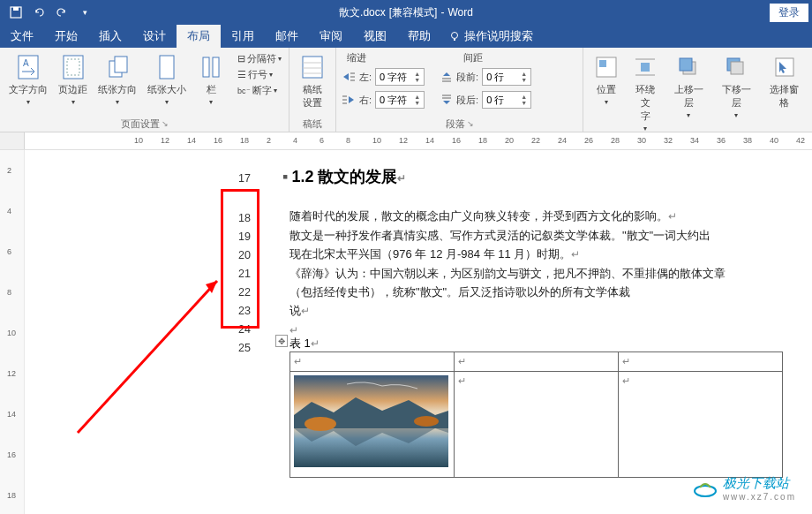 The image size is (812, 514). I want to click on spacing-after-input: 0 行▲▼, so click(507, 100).